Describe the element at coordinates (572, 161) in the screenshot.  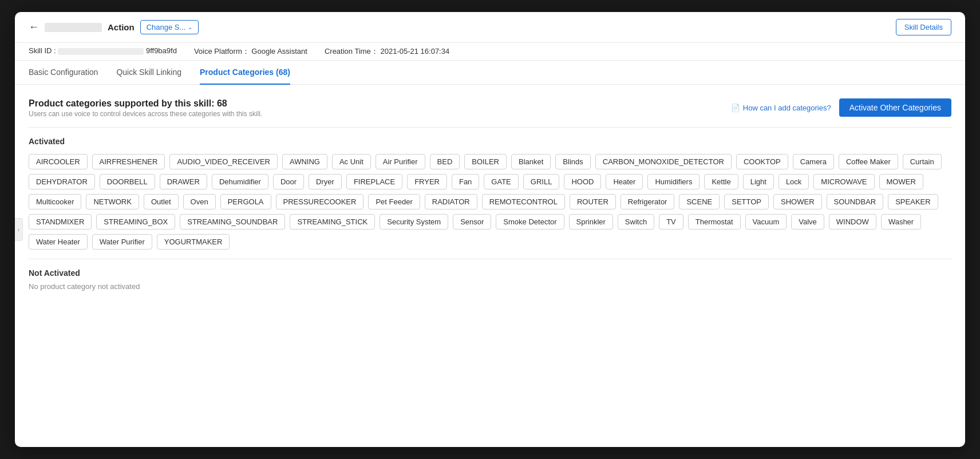
I see `list-item: Blinds` at that location.